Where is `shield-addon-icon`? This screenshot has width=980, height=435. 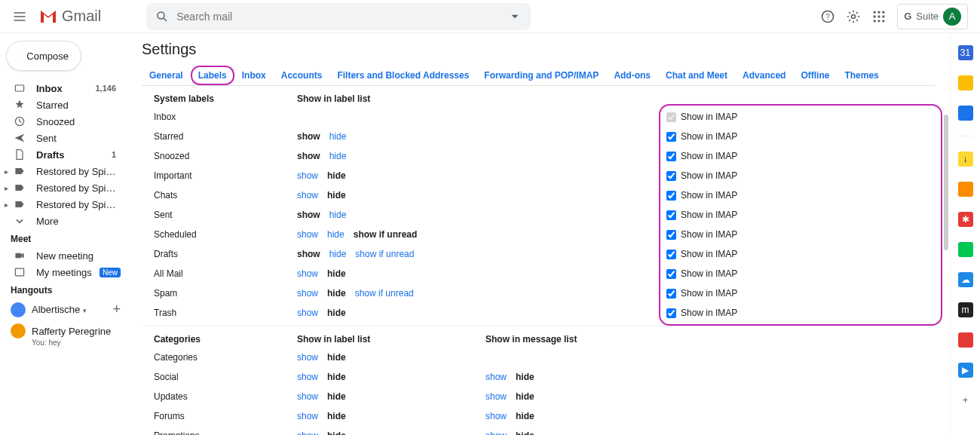 shield-addon-icon is located at coordinates (966, 189).